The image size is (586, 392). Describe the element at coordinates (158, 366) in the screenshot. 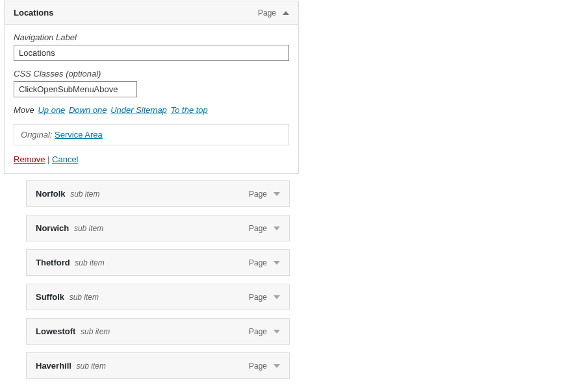

I see `menu-item-collapsed: Haverhill sub itemPage` at that location.